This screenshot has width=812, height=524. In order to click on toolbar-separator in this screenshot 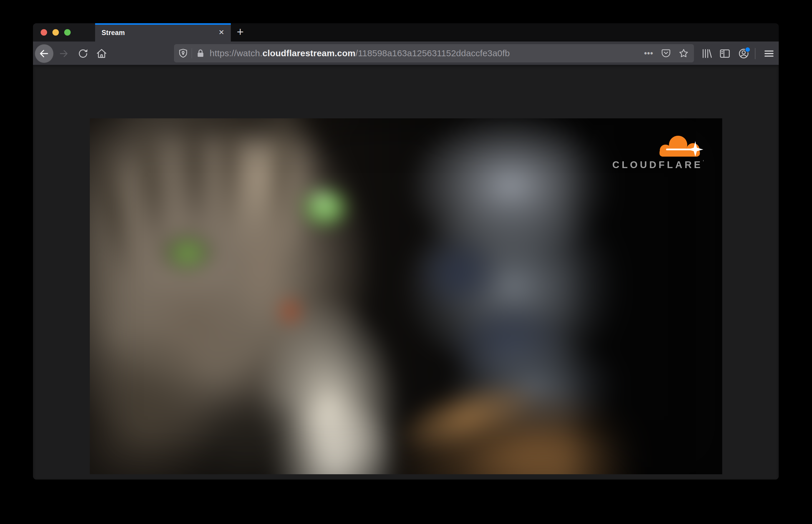, I will do `click(755, 54)`.